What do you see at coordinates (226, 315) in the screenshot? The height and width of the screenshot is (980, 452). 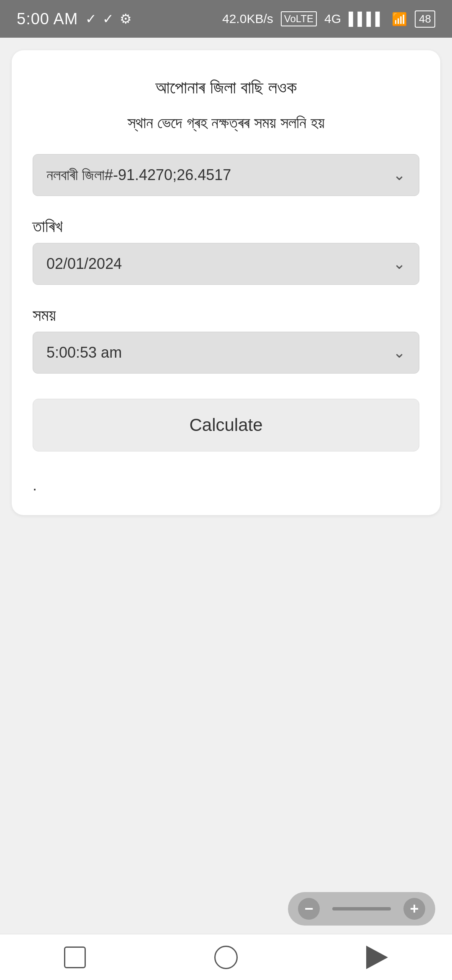 I see `time-label: সময়` at bounding box center [226, 315].